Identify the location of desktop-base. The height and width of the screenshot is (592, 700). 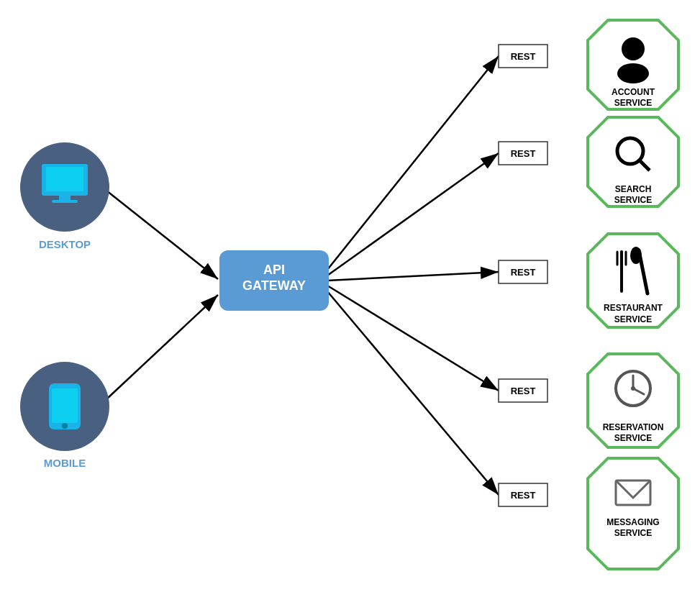
(65, 201).